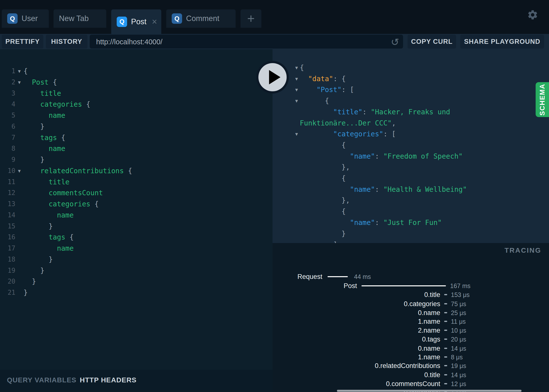 This screenshot has height=392, width=549. What do you see at coordinates (136, 22) in the screenshot?
I see `tab-post: QPost×` at bounding box center [136, 22].